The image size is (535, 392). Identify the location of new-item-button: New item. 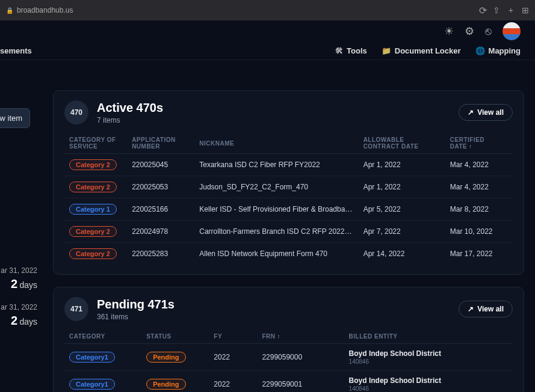
(15, 118).